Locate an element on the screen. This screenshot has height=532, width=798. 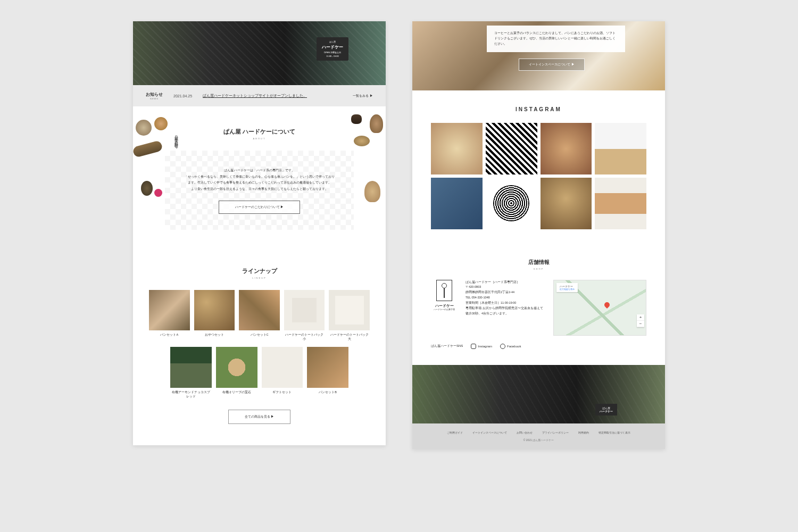
instagram-link: Instagram is located at coordinates (481, 346).